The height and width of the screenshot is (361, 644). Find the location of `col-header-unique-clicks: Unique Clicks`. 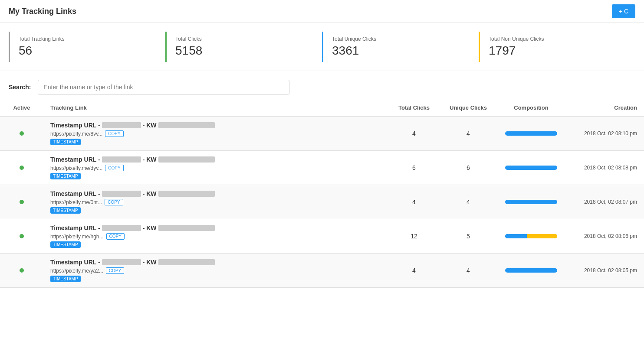

col-header-unique-clicks: Unique Clicks is located at coordinates (468, 108).